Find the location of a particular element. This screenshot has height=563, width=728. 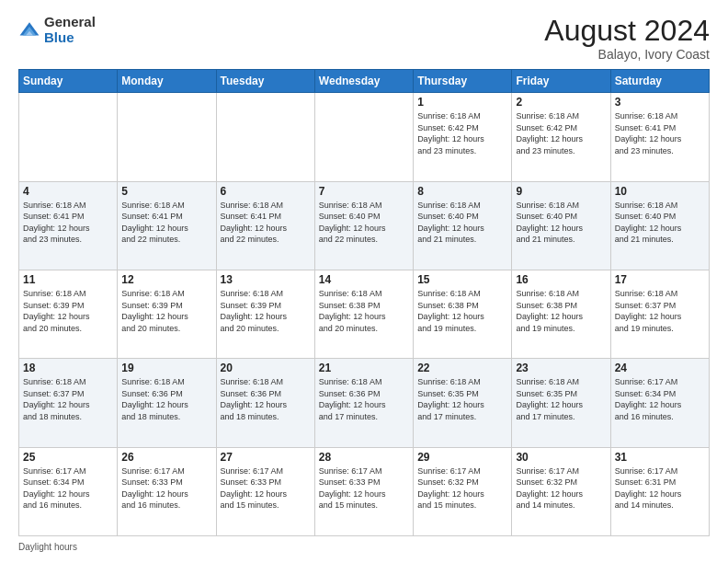

calendar-cell: 2Sunrise: 6:18 AM Sunset: 6:42 PM Daylig… is located at coordinates (561, 137).